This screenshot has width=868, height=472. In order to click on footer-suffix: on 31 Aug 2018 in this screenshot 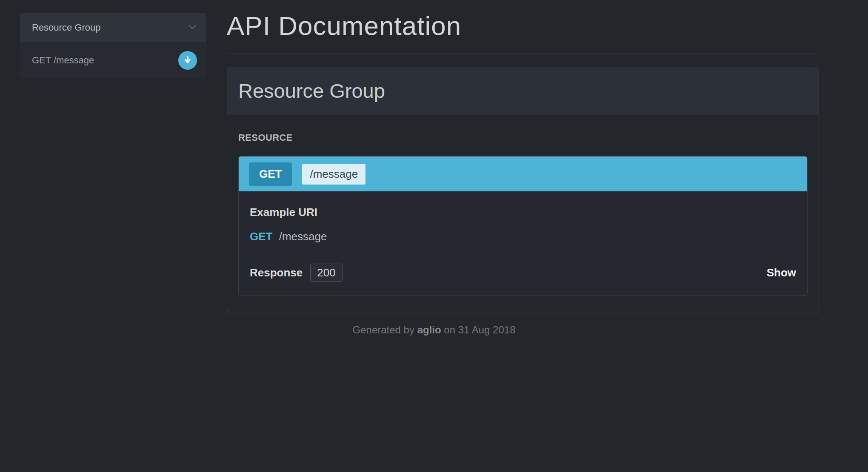, I will do `click(480, 330)`.